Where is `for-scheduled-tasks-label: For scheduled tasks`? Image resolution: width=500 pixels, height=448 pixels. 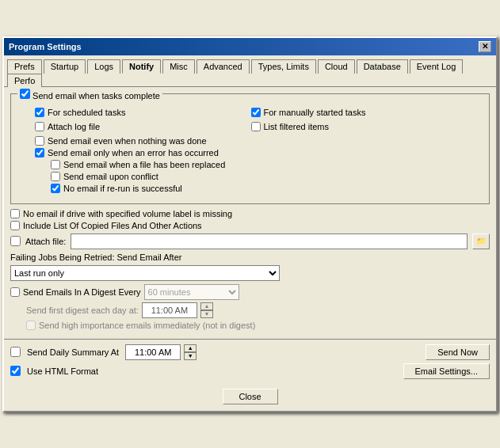 for-scheduled-tasks-label: For scheduled tasks is located at coordinates (86, 112).